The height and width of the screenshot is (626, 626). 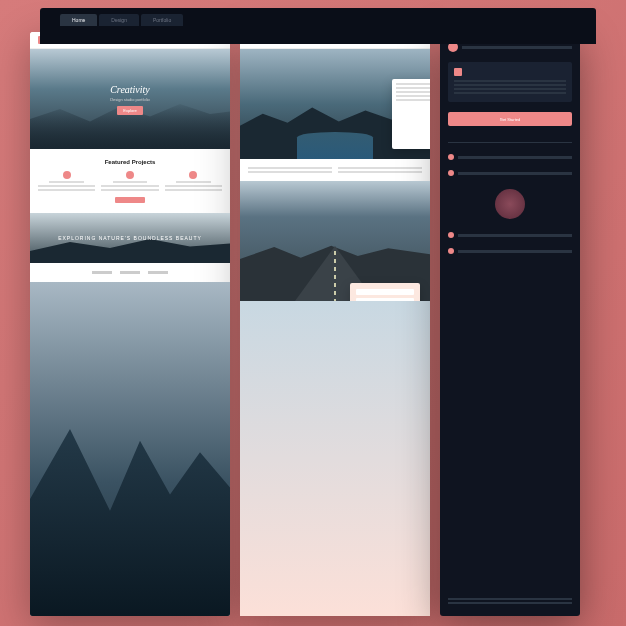 What do you see at coordinates (335, 170) in the screenshot?
I see `content-columns` at bounding box center [335, 170].